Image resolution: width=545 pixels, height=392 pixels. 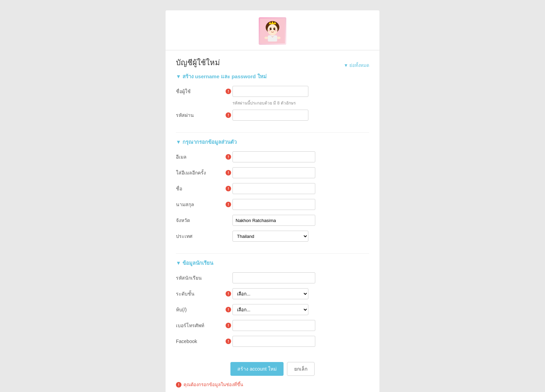 What do you see at coordinates (272, 101) in the screenshot?
I see `section-create-account: ▼ สร้าง username และ password ใหม่ ชื่อผ…` at bounding box center [272, 101].